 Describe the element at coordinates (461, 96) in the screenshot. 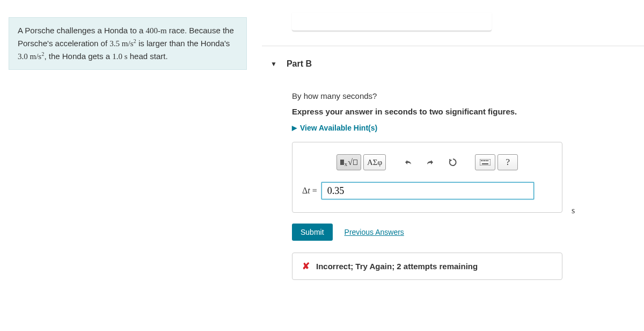

I see `question-text: By how many seconds?` at that location.